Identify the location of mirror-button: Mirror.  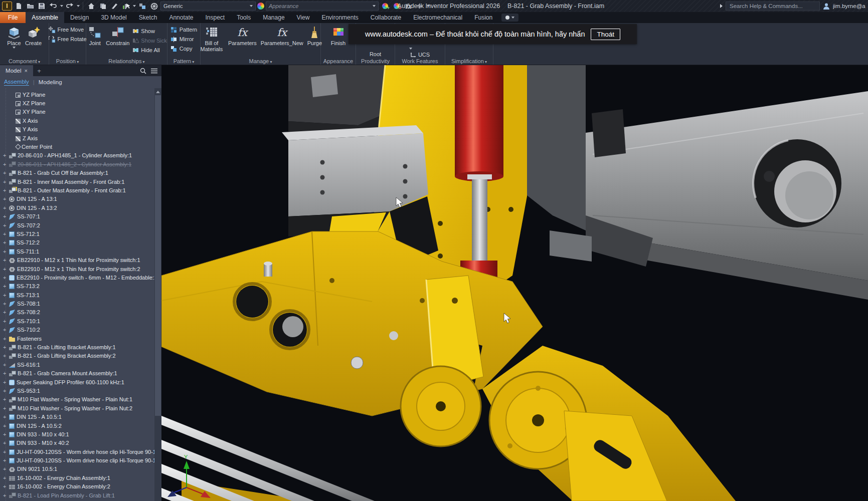
(184, 39).